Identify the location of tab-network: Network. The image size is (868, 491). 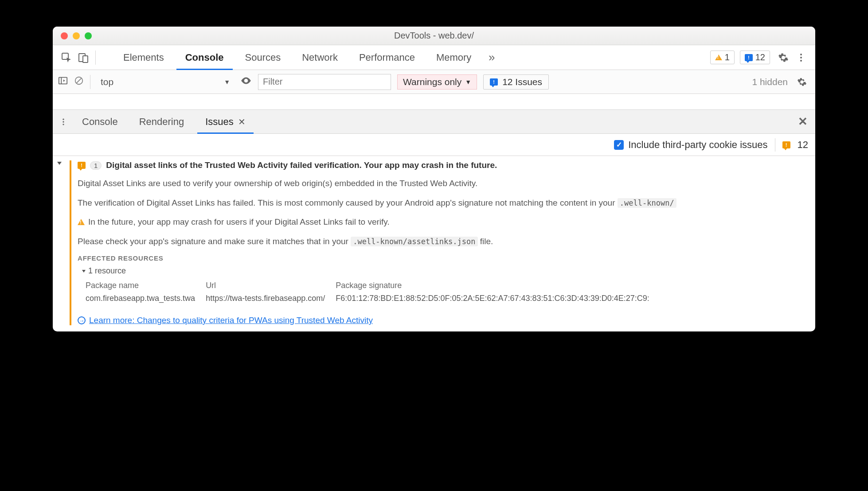
(320, 58).